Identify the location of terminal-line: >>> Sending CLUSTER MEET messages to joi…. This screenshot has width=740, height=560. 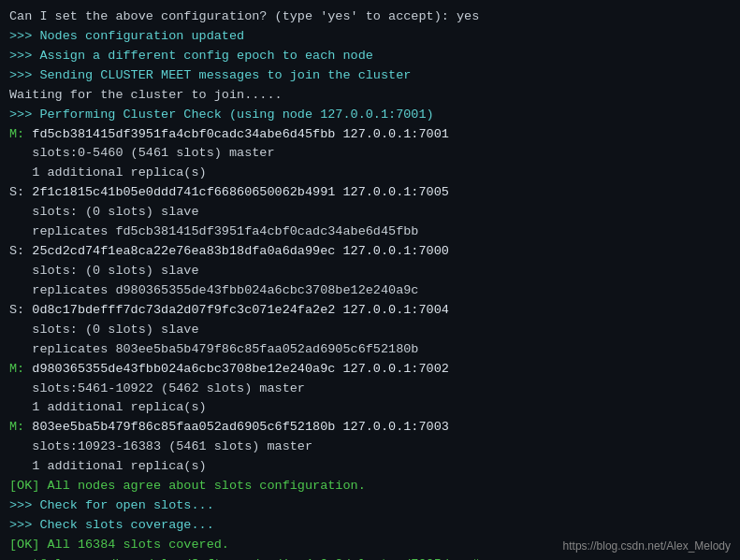
(370, 77).